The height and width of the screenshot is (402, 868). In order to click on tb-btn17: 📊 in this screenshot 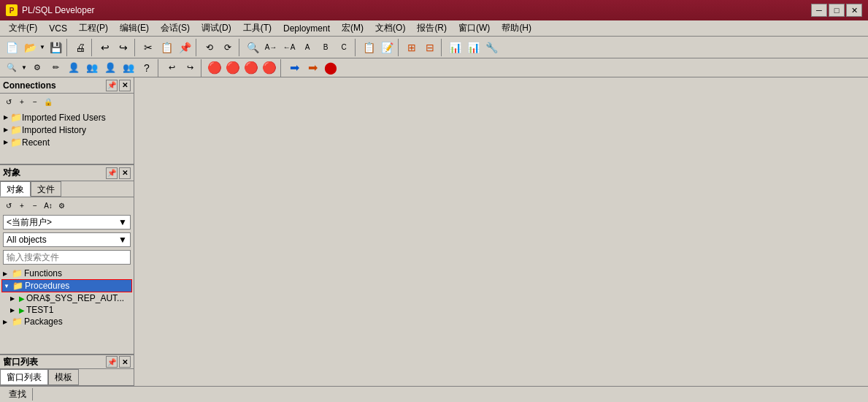, I will do `click(455, 48)`.